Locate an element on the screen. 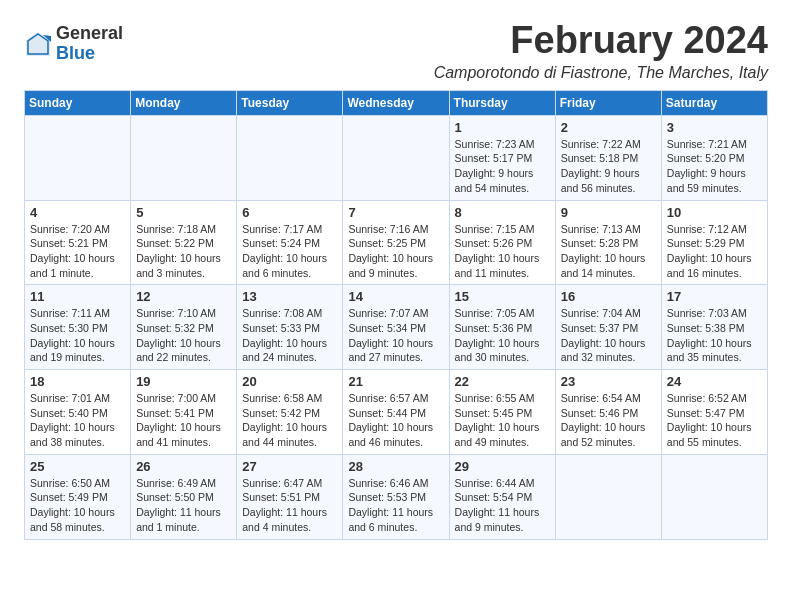 This screenshot has width=792, height=612. day-number: 27 is located at coordinates (290, 466).